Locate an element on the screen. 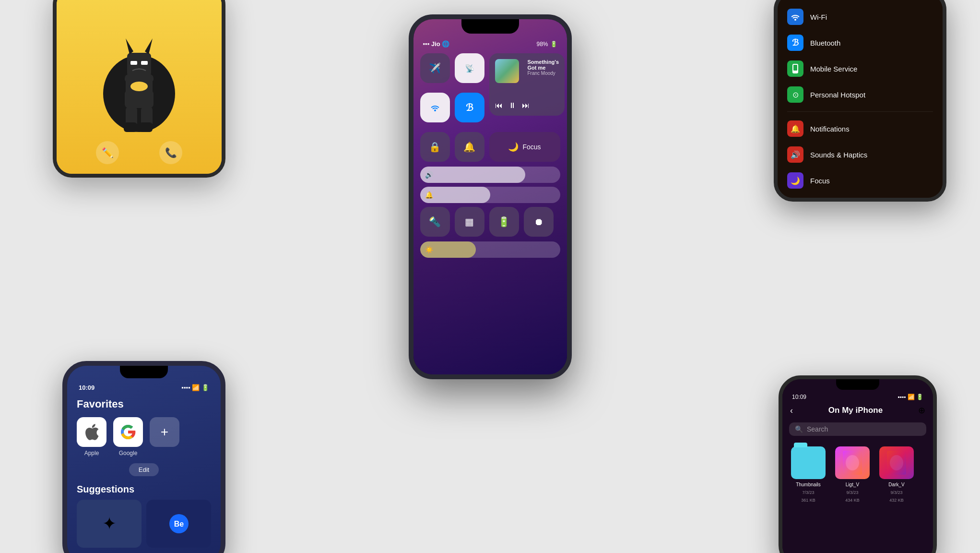 The height and width of the screenshot is (553, 980). volume-slider-row: 🔊 is located at coordinates (490, 175).